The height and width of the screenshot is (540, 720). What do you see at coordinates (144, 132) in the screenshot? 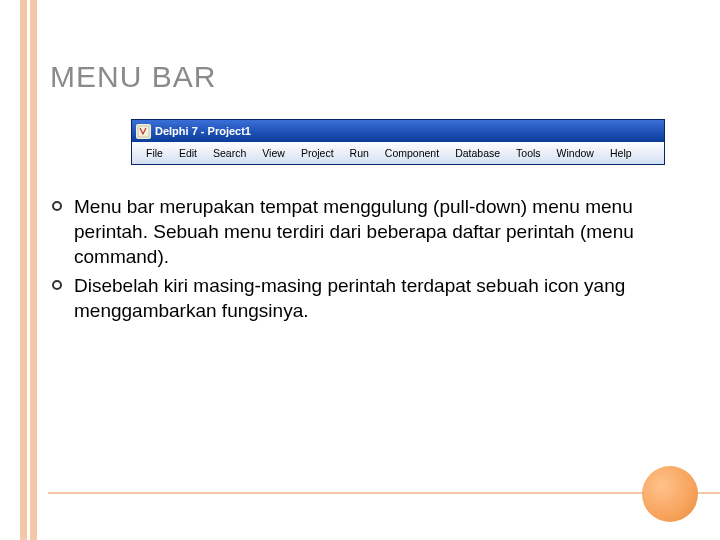
I see `app-icon` at bounding box center [144, 132].